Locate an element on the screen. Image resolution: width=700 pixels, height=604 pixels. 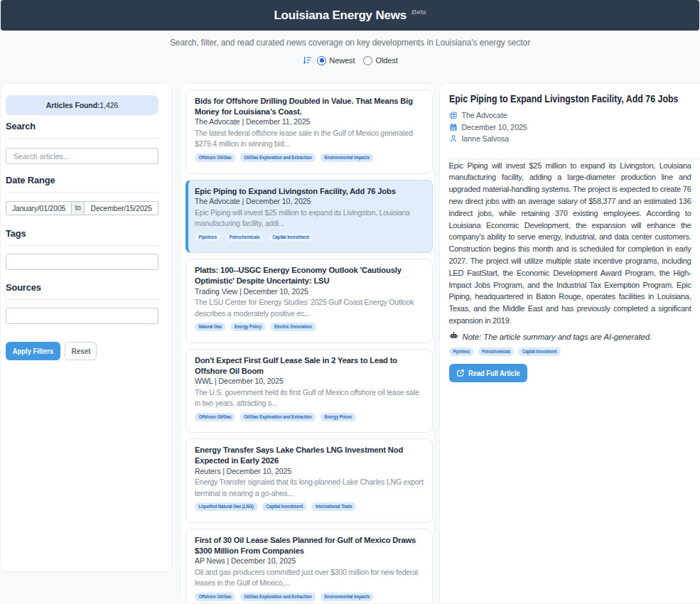
date-range-inputs: to is located at coordinates (82, 209).